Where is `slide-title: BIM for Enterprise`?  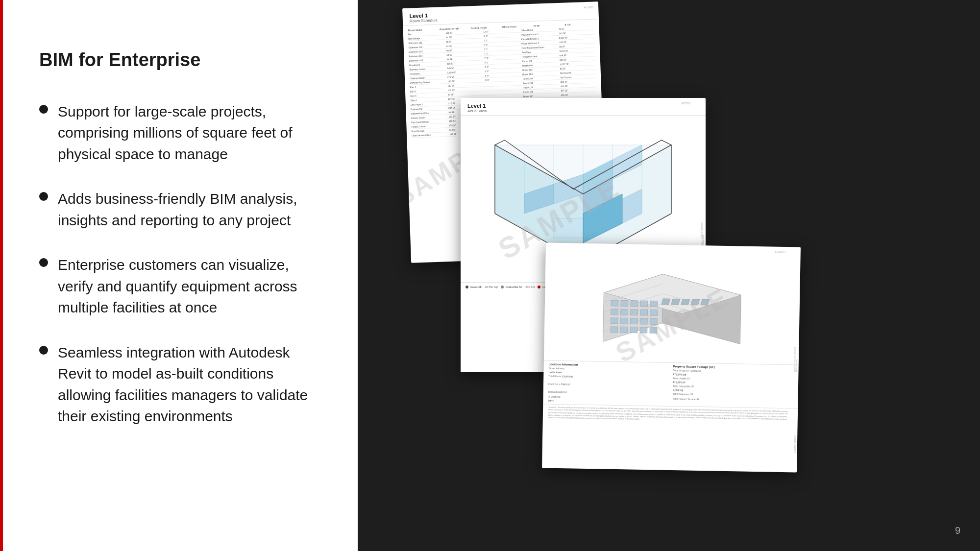 slide-title: BIM for Enterprise is located at coordinates (181, 60).